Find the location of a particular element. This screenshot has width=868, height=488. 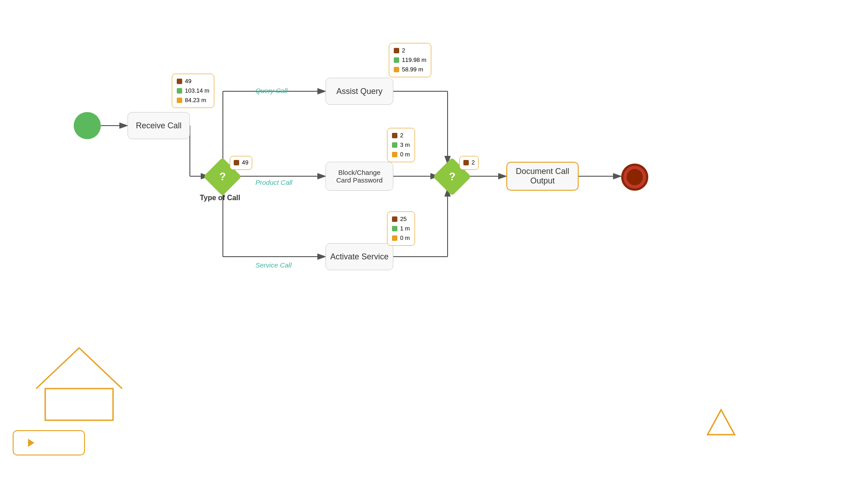

activate-service-box: Activate Service is located at coordinates (359, 257).